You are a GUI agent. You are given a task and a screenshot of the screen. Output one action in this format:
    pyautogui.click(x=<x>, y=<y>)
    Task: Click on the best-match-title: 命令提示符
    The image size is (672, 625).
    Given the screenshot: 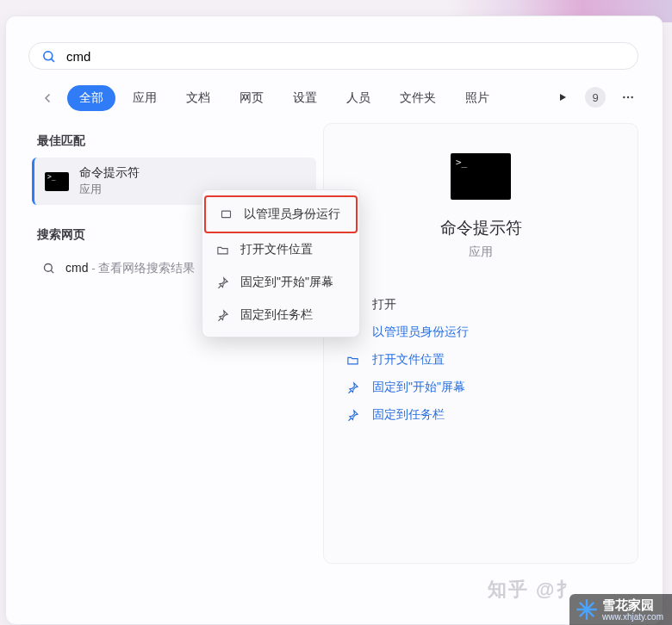 What is the action you would take?
    pyautogui.click(x=109, y=173)
    